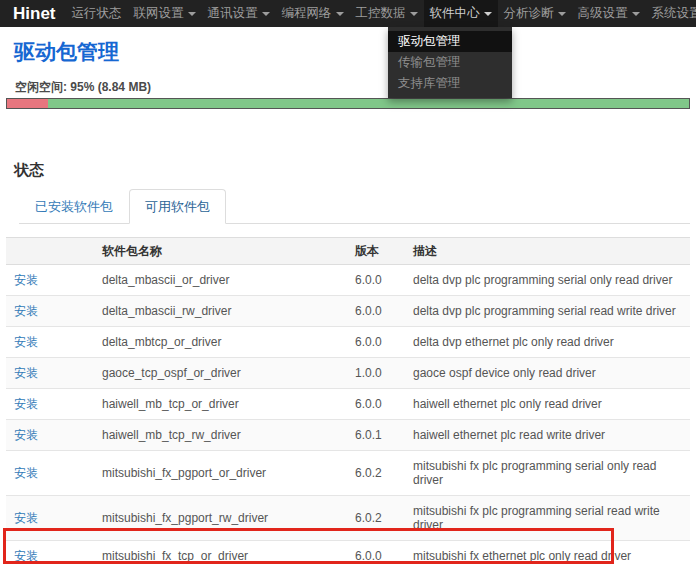  I want to click on description-cell: haiwell ethernet plc read write driver, so click(548, 436).